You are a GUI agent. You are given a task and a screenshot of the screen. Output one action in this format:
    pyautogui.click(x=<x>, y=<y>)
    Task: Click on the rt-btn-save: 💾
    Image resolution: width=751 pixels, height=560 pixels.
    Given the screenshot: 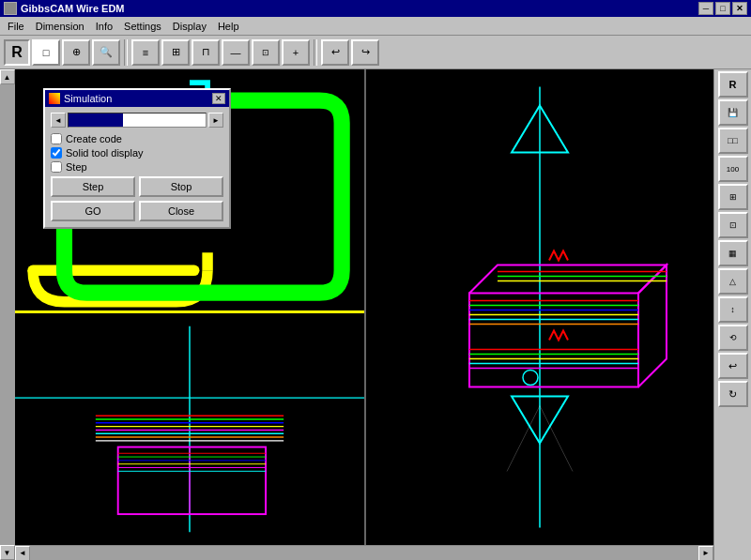 What is the action you would take?
    pyautogui.click(x=733, y=113)
    